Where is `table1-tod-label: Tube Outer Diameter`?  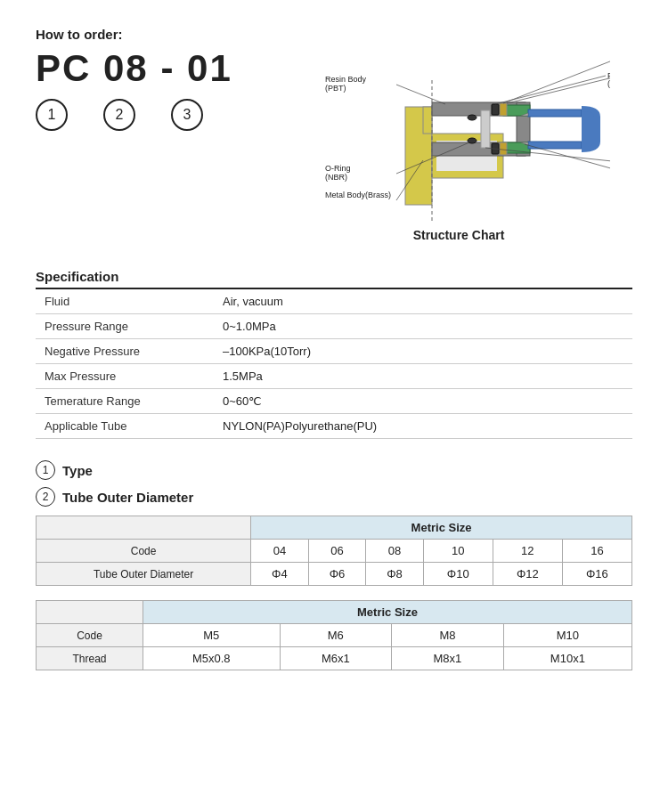 table1-tod-label: Tube Outer Diameter is located at coordinates (144, 574).